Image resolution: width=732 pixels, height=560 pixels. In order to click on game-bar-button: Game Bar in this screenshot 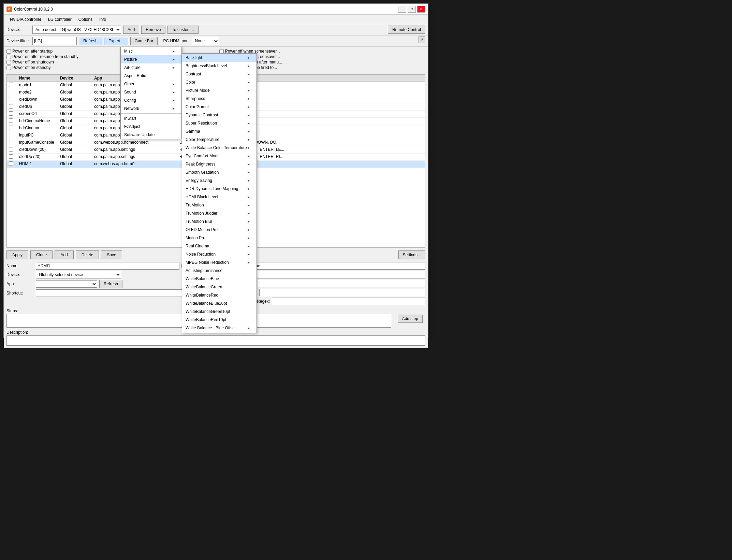, I will do `click(144, 41)`.